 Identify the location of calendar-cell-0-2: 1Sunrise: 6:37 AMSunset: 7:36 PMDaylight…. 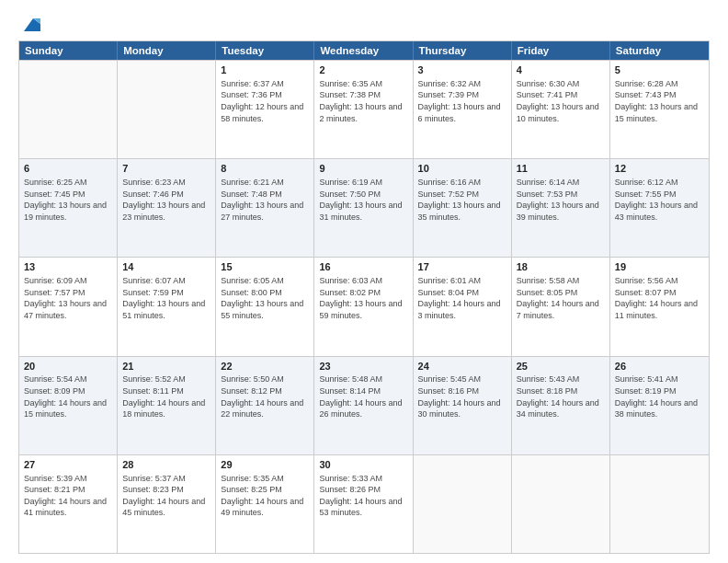
(265, 109).